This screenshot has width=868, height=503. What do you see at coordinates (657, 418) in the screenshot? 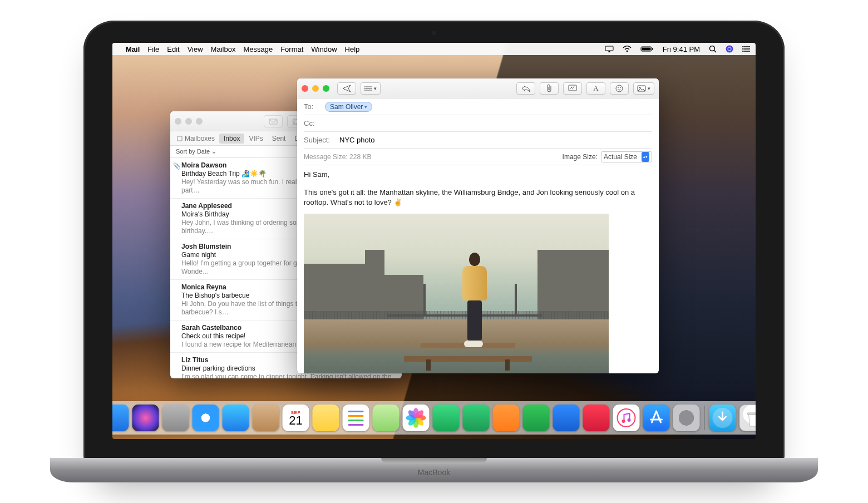
I see `dock-app-appstore` at bounding box center [657, 418].